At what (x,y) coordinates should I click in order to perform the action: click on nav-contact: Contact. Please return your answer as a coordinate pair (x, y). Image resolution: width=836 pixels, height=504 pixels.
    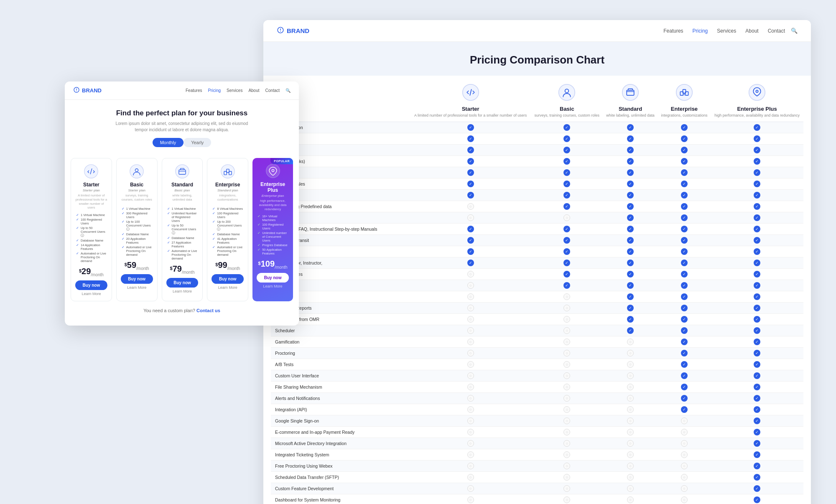
    Looking at the image, I should click on (777, 31).